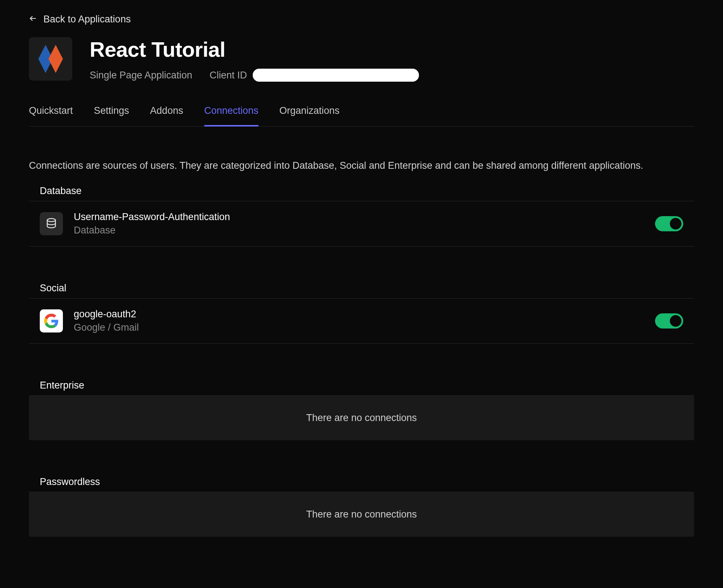 Image resolution: width=723 pixels, height=588 pixels. Describe the element at coordinates (669, 224) in the screenshot. I see `toggle-username-password` at that location.